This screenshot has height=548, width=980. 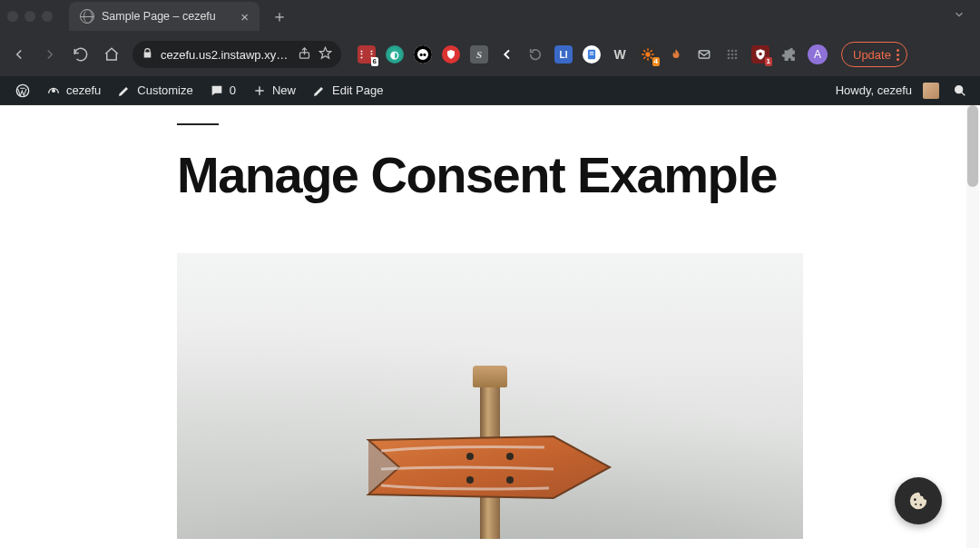 I want to click on extension-chevron-left-icon, so click(x=507, y=54).